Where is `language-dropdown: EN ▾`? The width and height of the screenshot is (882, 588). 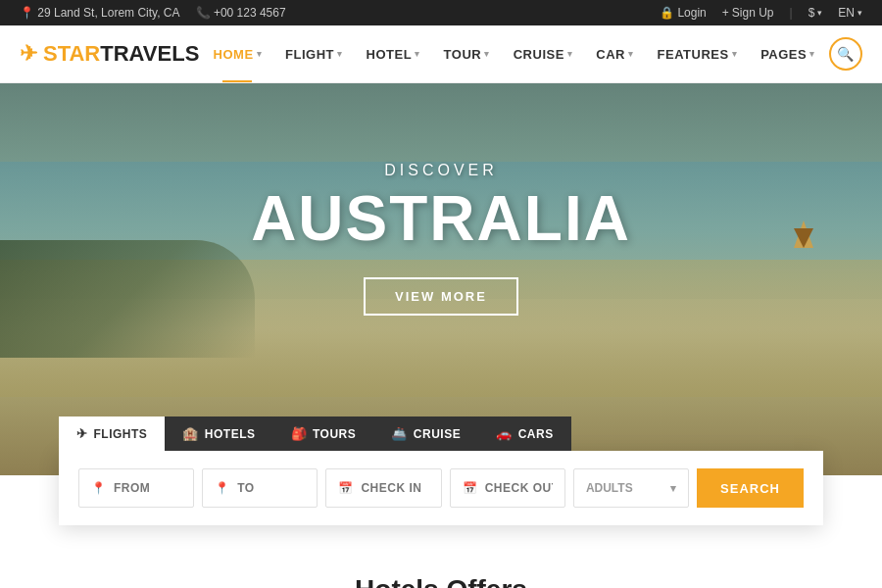
language-dropdown: EN ▾ is located at coordinates (851, 13).